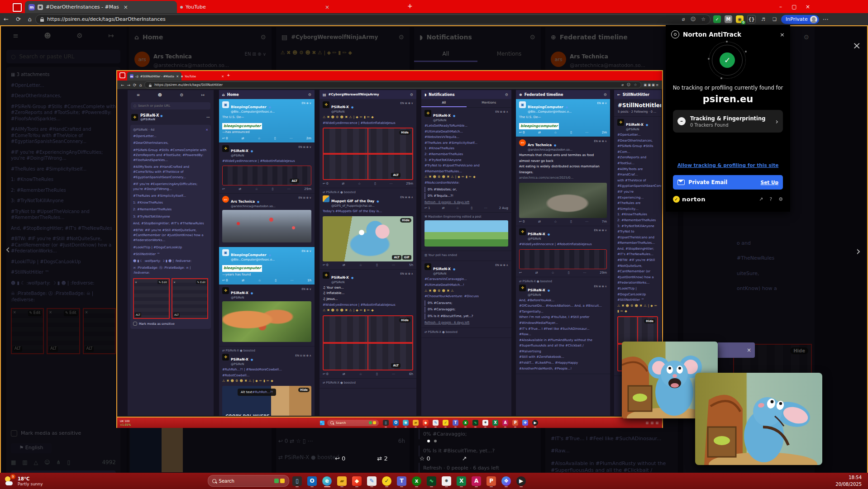 Image resolution: width=868 pixels, height=489 pixels. I want to click on compose-draft: ▦ 3 attachments #OpenLetter...#DearOther…, so click(63, 277).